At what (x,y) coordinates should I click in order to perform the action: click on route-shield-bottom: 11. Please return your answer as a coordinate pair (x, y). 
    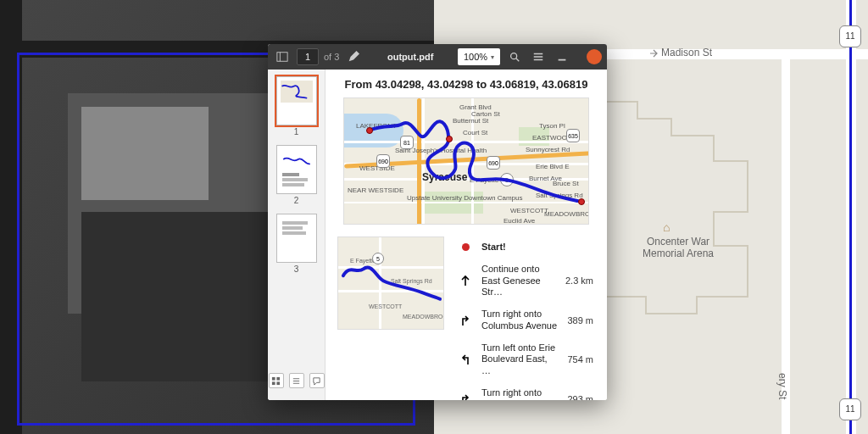
    Looking at the image, I should click on (850, 409).